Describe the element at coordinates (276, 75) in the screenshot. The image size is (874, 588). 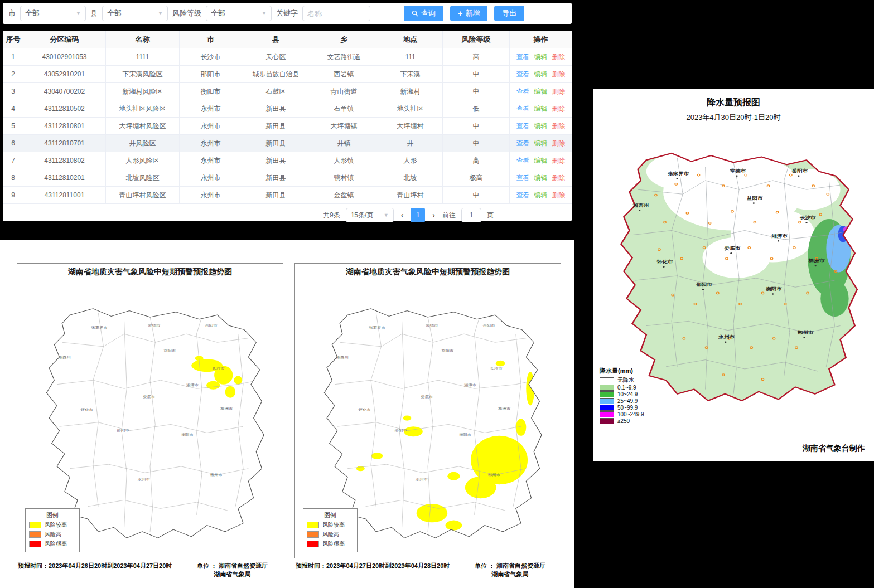
I see `table-cell: 城步苗族自治县` at that location.